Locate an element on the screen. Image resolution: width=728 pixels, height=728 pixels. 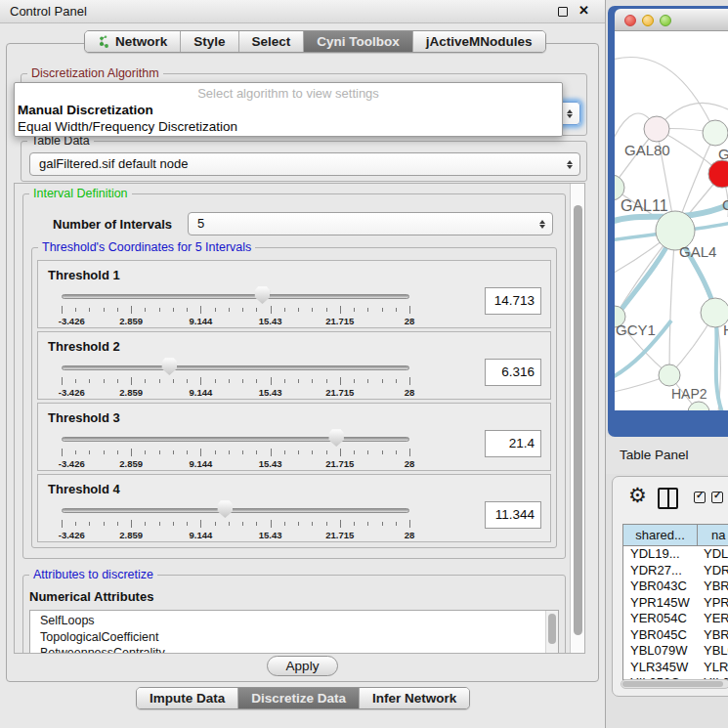
table-row: YLR345WYLR3 is located at coordinates (676, 668).